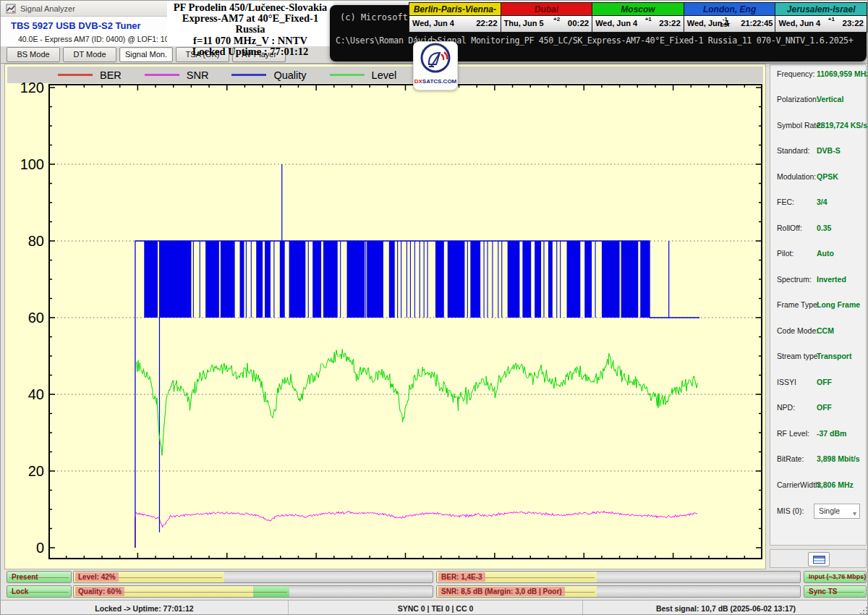  I want to click on snr-line-swatch, so click(162, 75).